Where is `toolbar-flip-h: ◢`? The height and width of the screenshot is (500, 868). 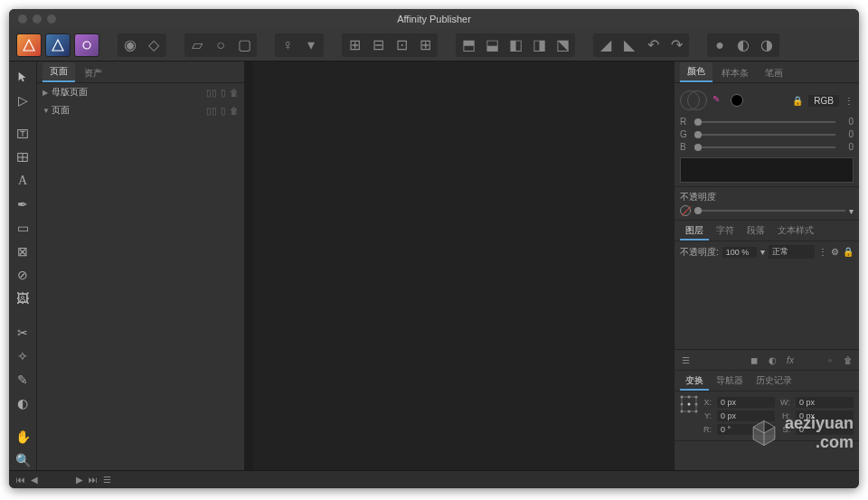
toolbar-flip-h: ◢ is located at coordinates (606, 45).